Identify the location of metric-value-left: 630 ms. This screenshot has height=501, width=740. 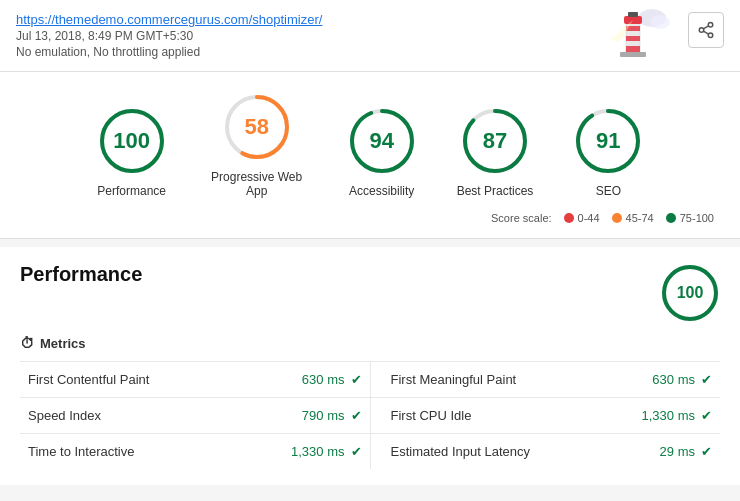
(324, 380).